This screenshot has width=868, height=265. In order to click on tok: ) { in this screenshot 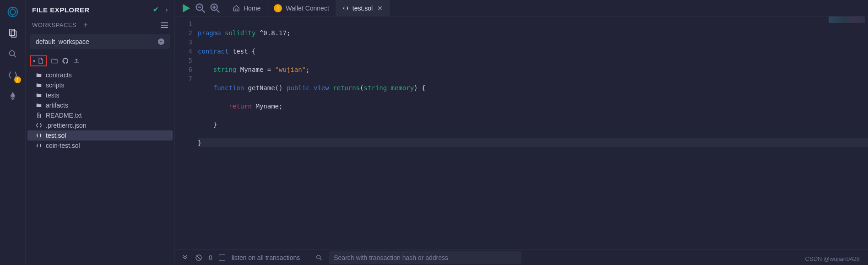, I will do `click(419, 88)`.